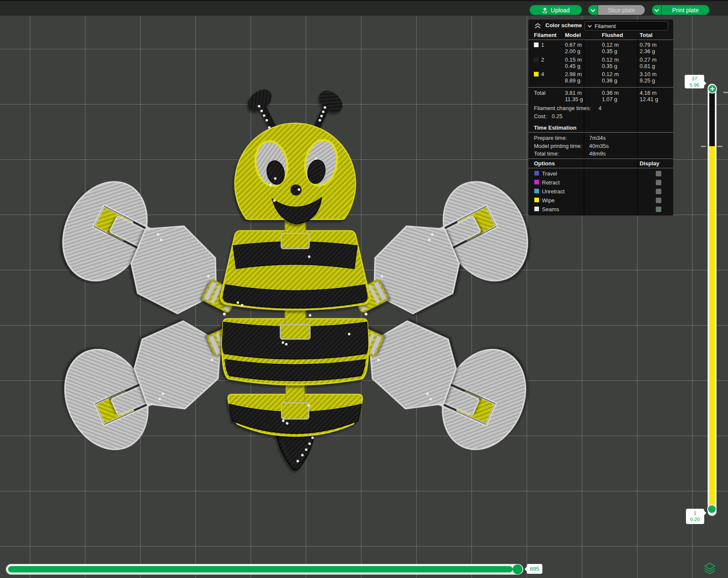 The width and height of the screenshot is (728, 578). Describe the element at coordinates (550, 209) in the screenshot. I see `option-seams: Seams` at that location.